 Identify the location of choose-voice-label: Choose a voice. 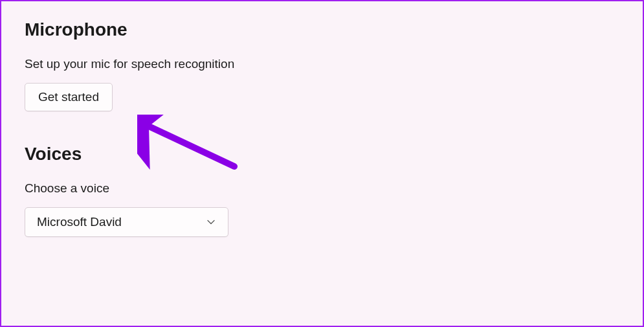
(322, 188).